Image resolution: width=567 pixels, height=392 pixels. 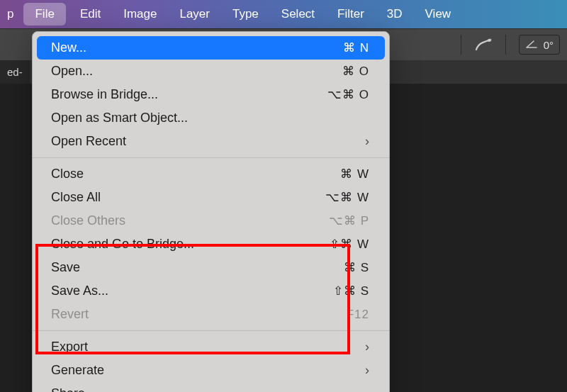 What do you see at coordinates (395, 14) in the screenshot?
I see `menubar-item-3d: 3D` at bounding box center [395, 14].